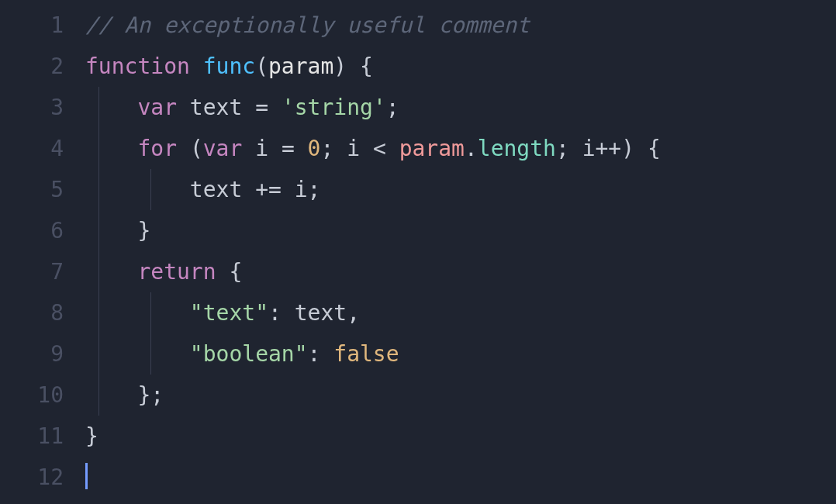 The width and height of the screenshot is (836, 504). I want to click on code-line: 12, so click(418, 478).